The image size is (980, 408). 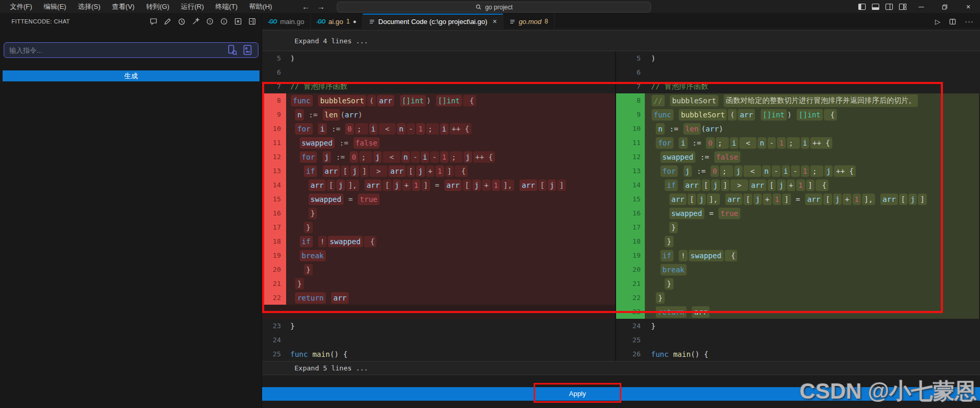 I want to click on back-icon: ←, so click(x=306, y=6).